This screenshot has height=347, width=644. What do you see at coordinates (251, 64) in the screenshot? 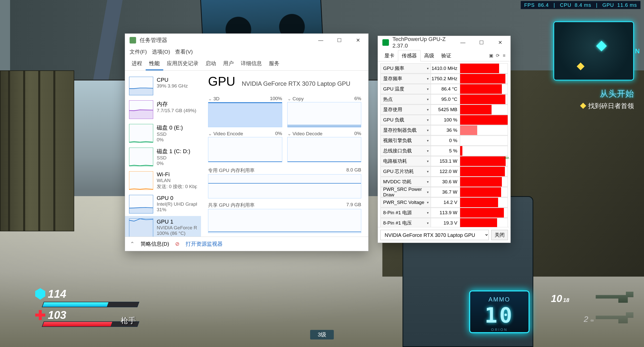
I see `tab-详细信息: 详细信息` at bounding box center [251, 64].